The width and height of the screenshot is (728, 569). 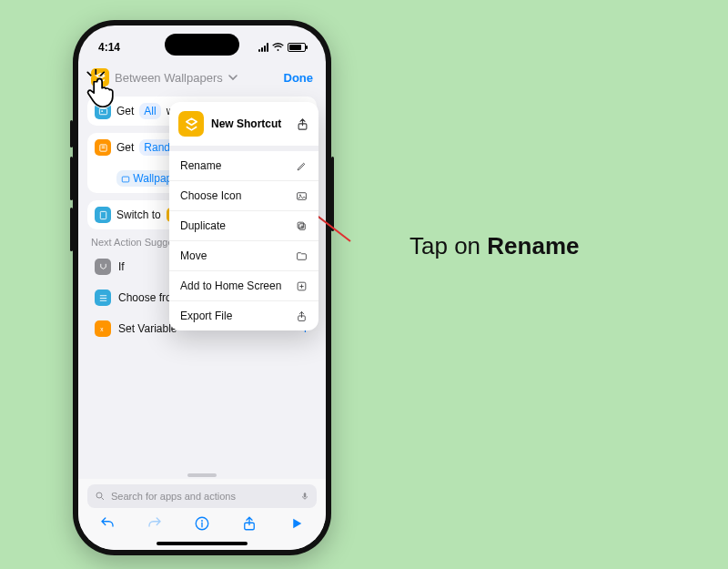 I want to click on context-menu-label: Rename, so click(x=200, y=166).